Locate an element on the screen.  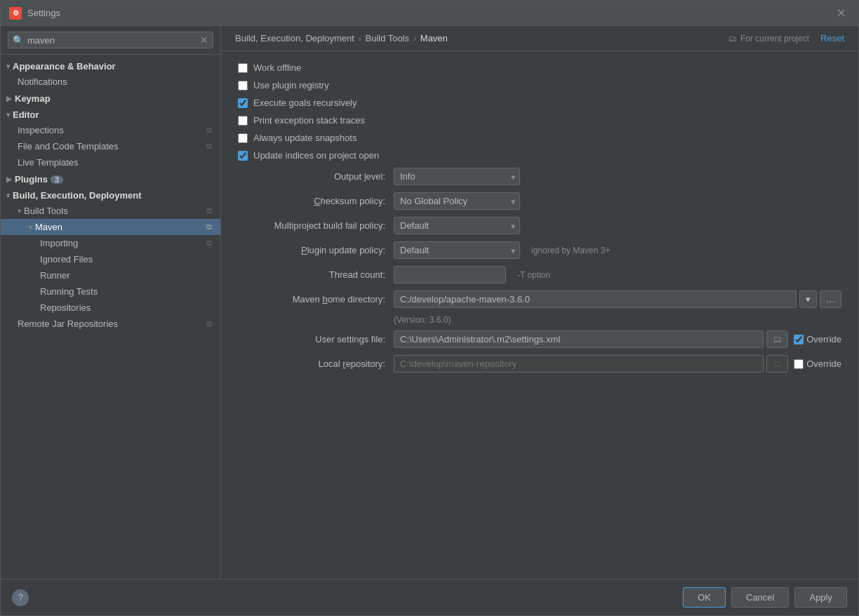
ok-button: OK is located at coordinates (705, 598).